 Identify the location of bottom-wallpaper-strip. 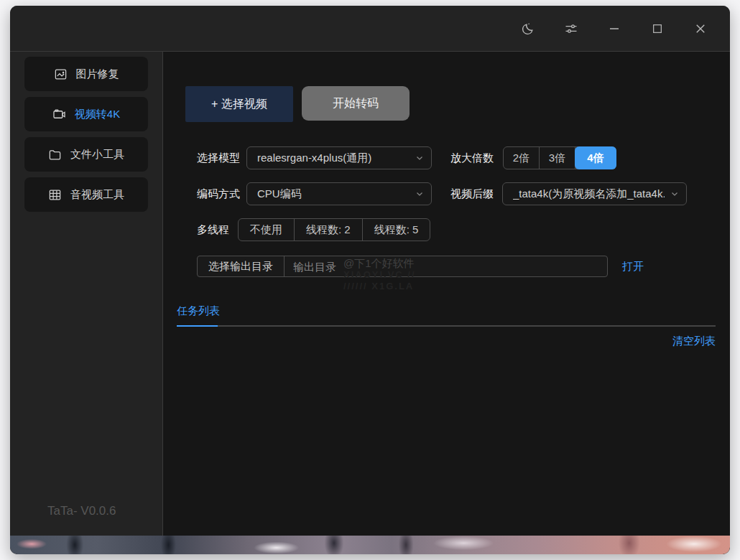
(370, 545).